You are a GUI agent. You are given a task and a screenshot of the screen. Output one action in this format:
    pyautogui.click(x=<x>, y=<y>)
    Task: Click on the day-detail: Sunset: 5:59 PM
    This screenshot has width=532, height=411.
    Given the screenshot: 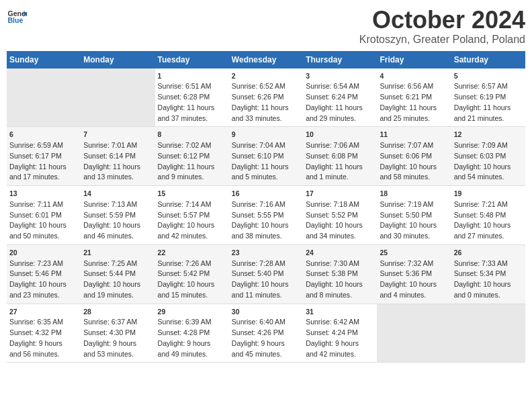 What is the action you would take?
    pyautogui.click(x=109, y=215)
    